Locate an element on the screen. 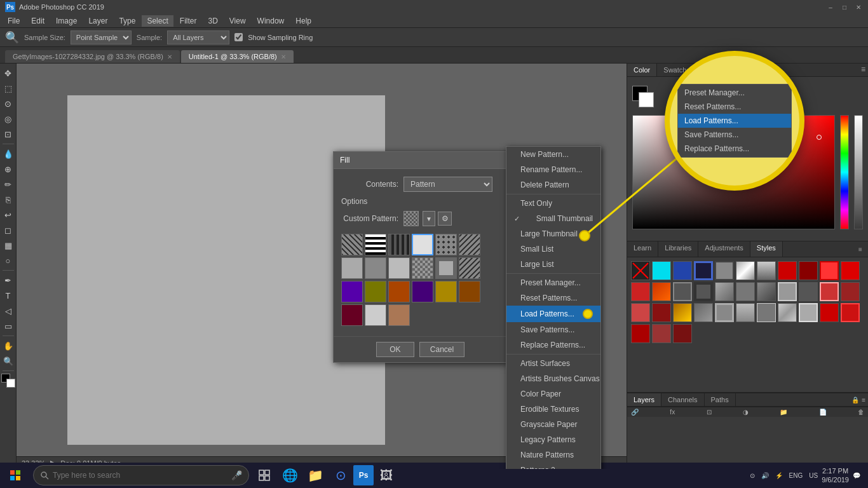 The image size is (868, 488). zoom-reset-patterns: Reset Patterns... is located at coordinates (735, 107).